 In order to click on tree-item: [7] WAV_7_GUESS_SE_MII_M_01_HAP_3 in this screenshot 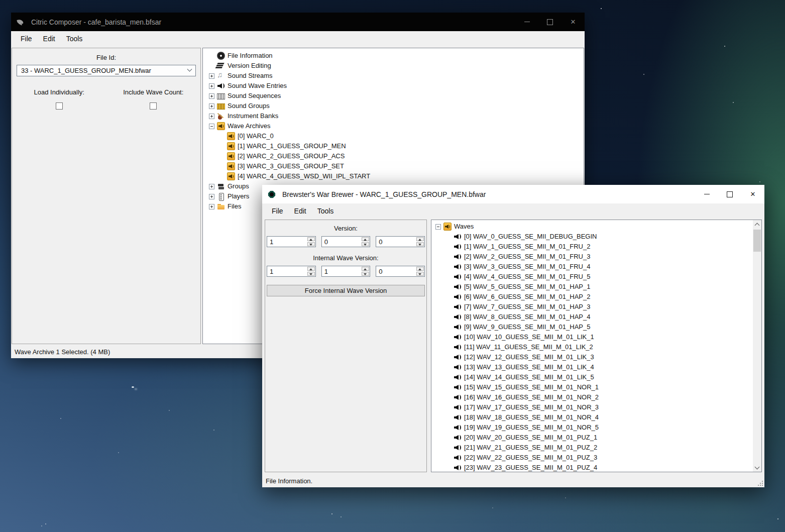, I will do `click(592, 307)`.